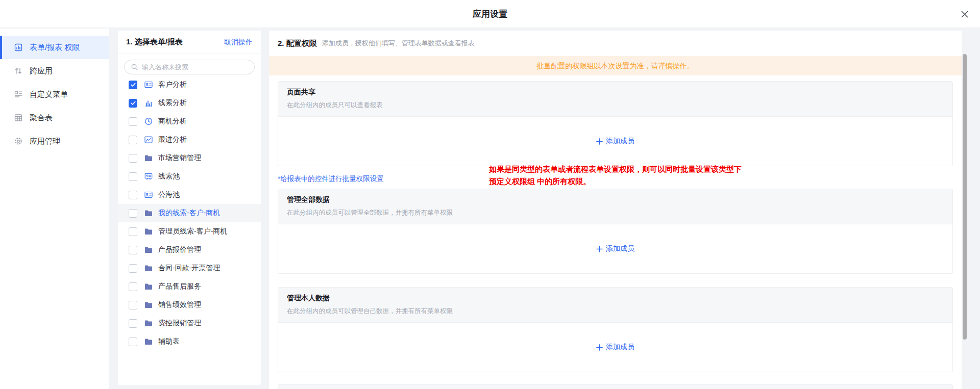 Image resolution: width=980 pixels, height=389 pixels. What do you see at coordinates (189, 231) in the screenshot?
I see `form-item-admin-leads-customers-opps: 管理员线索-客户-商机` at bounding box center [189, 231].